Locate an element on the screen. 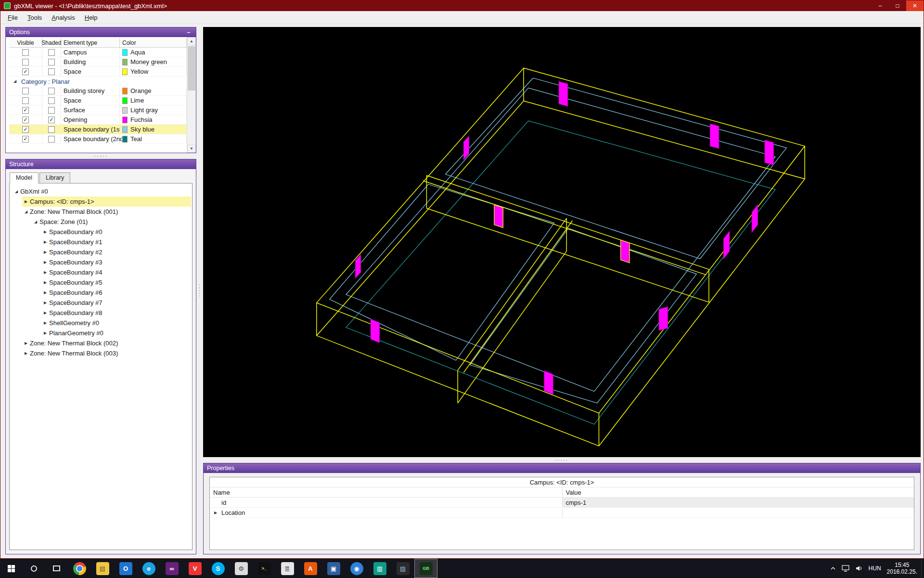 The image size is (924, 578). taskbar-app-photos-app: ▨ is located at coordinates (403, 568).